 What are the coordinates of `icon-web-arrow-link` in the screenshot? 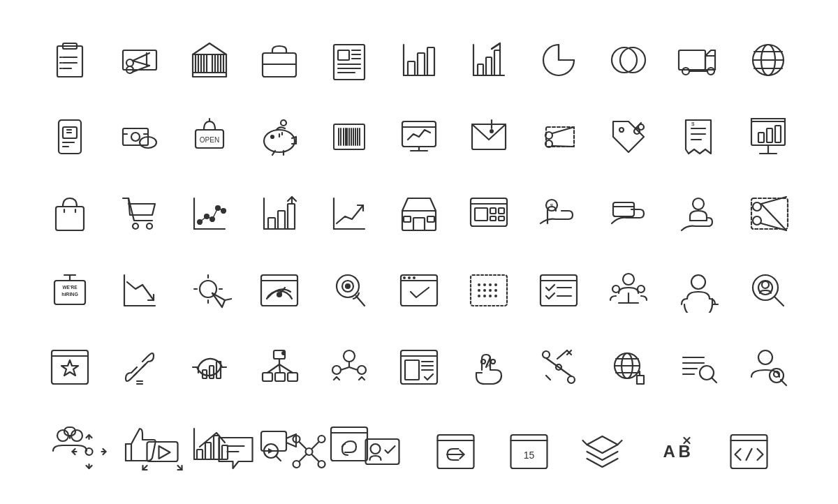 It's located at (456, 452).